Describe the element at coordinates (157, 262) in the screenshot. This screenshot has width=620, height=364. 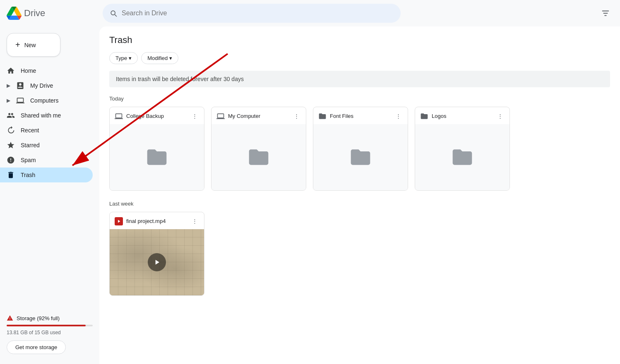
I see `play-icon` at that location.